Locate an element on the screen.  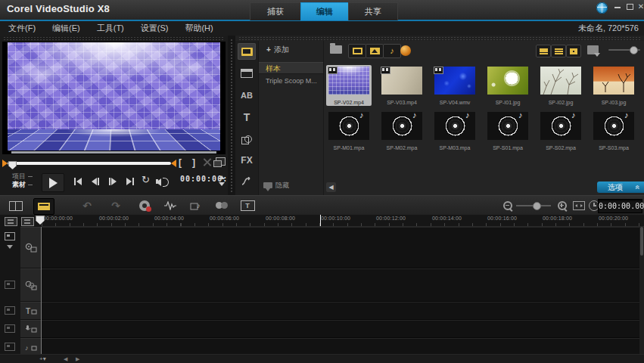
voice-track-lane is located at coordinates (341, 329).